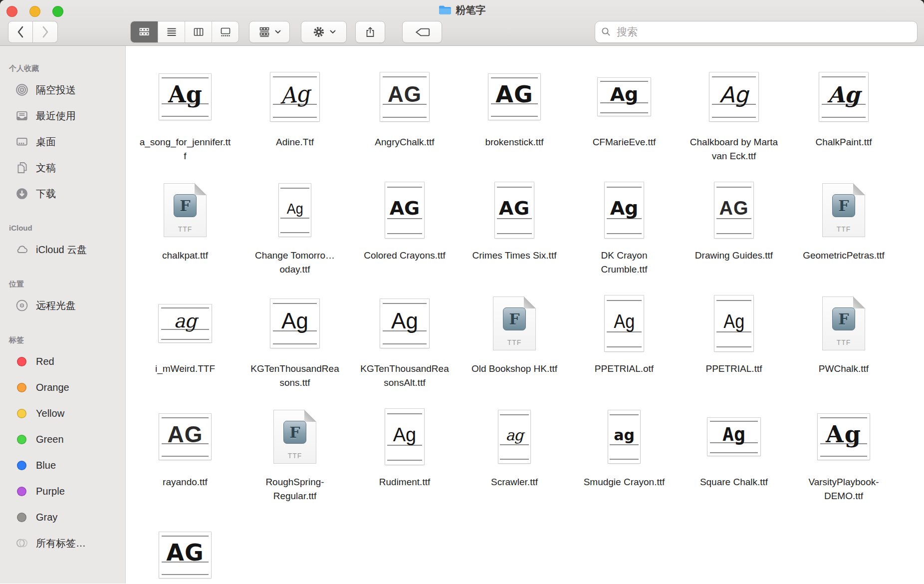 The width and height of the screenshot is (924, 584). I want to click on sidebar-item: 隔空投送, so click(63, 90).